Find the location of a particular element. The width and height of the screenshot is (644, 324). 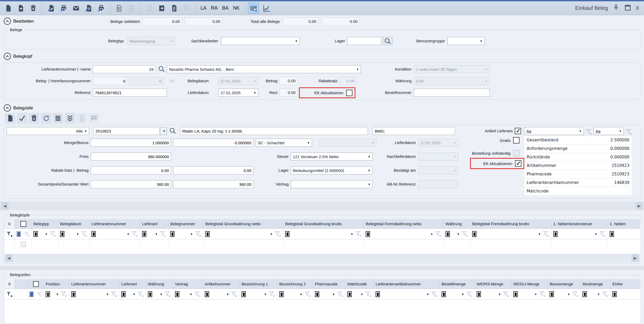

zusatztext-input is located at coordinates (414, 131).